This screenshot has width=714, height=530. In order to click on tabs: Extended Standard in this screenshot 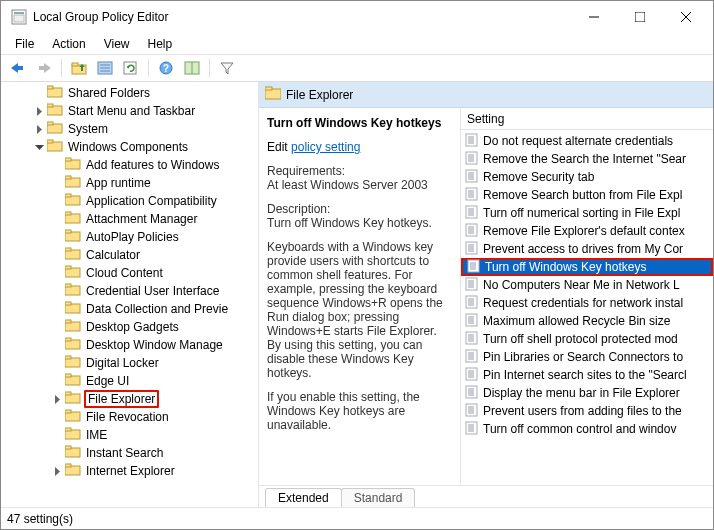, I will do `click(486, 496)`.